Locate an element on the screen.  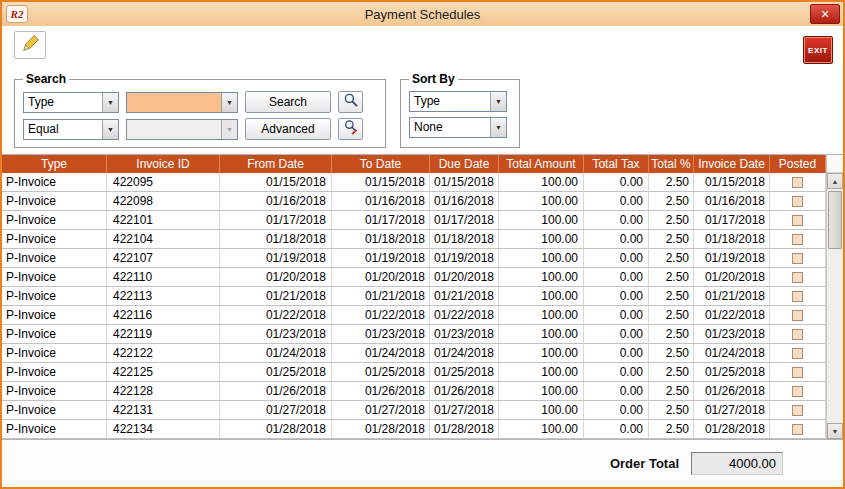
cell-from-date: 01/18/2018 is located at coordinates (276, 240).